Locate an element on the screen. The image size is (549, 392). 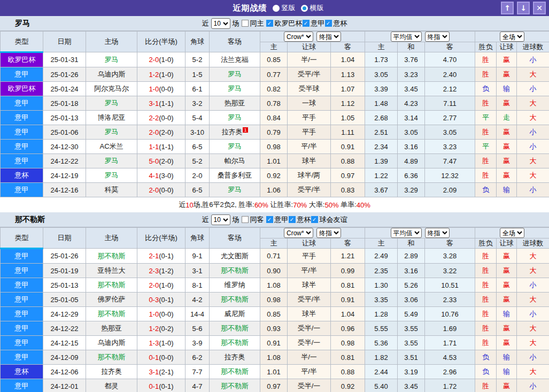
avg-away-odds: 1.69 is located at coordinates (450, 328).